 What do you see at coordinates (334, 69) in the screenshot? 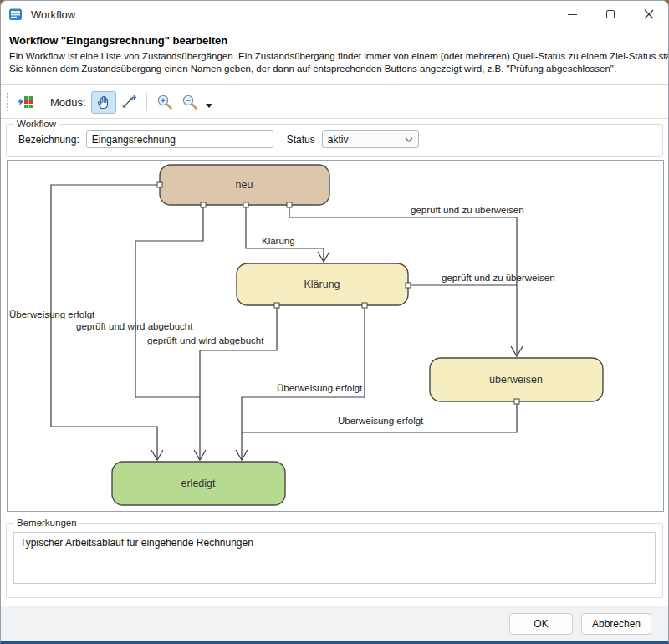
I see `description-line-2: Sie können dem Zustandsübergang einen Na…` at bounding box center [334, 69].